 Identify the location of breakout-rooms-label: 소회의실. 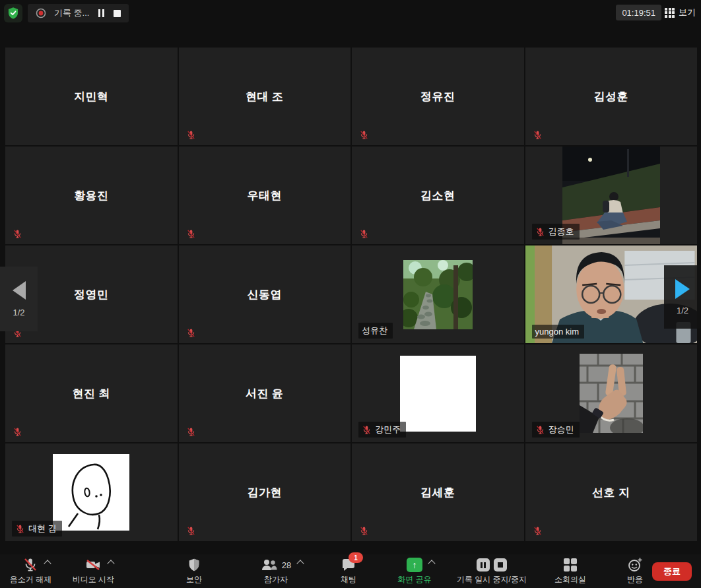
(570, 579).